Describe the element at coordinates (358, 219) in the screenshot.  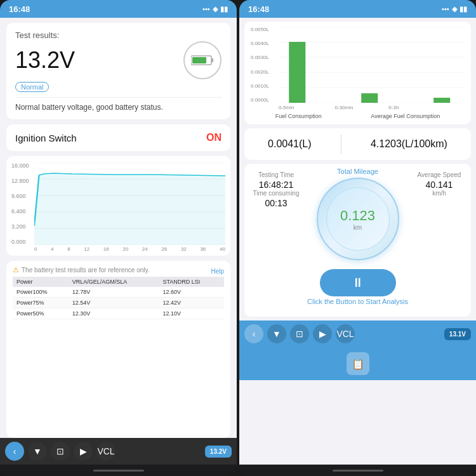
I see `gauge-circle-outer: 0.123 km` at that location.